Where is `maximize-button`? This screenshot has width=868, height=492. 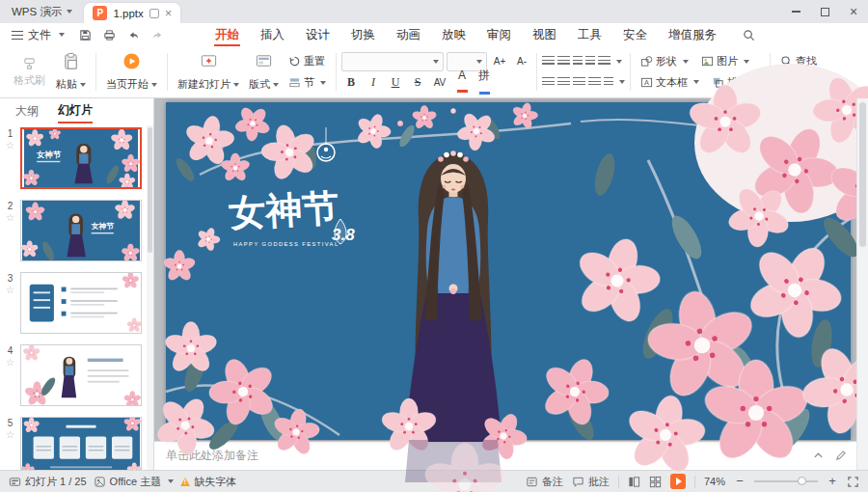
maximize-button is located at coordinates (825, 12).